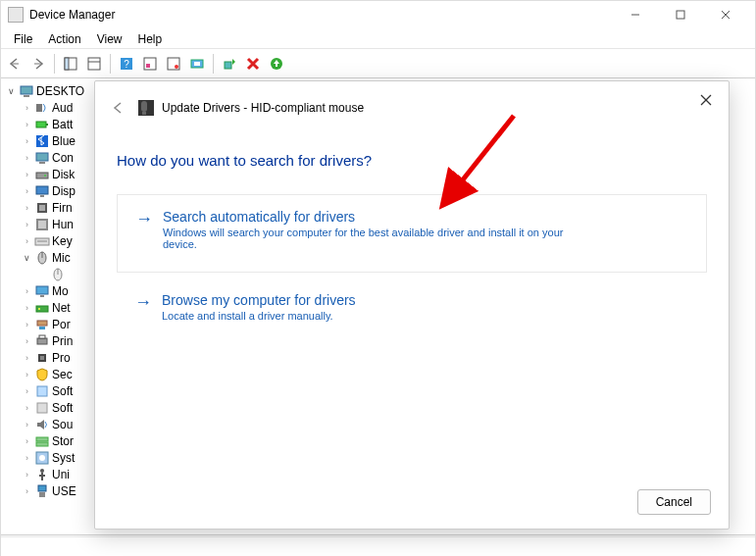 The image size is (756, 556). I want to click on tree-item-label: Batt, so click(63, 125).